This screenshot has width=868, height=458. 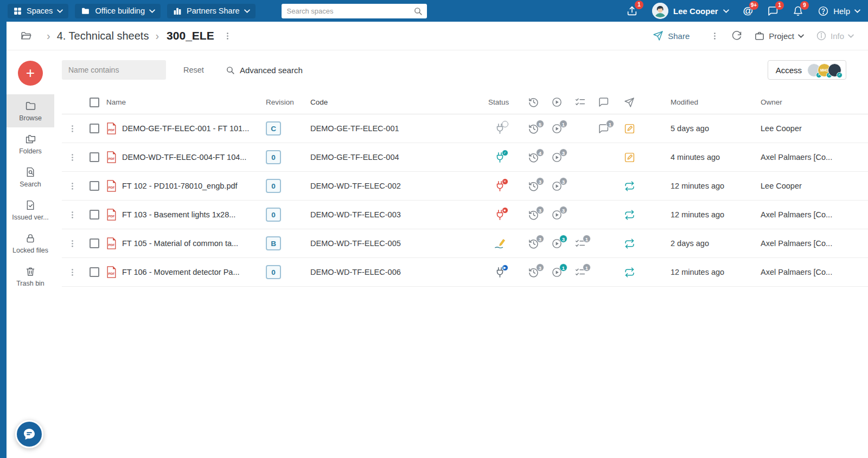 I want to click on status-cell: ▶, so click(x=500, y=272).